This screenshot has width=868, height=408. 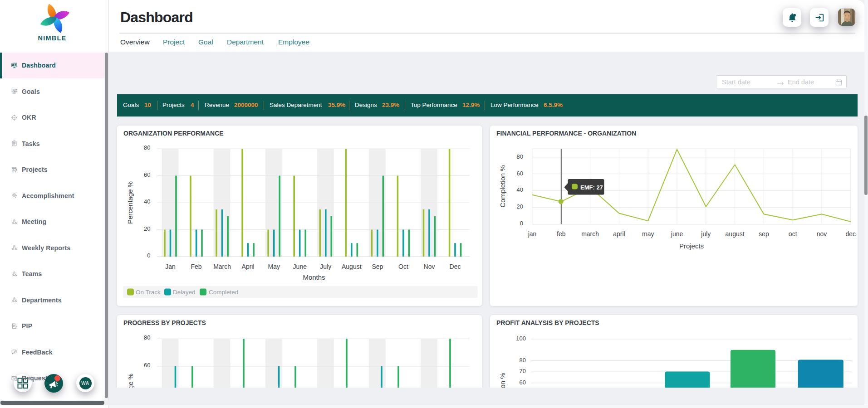 I want to click on svg-text: july, so click(x=706, y=234).